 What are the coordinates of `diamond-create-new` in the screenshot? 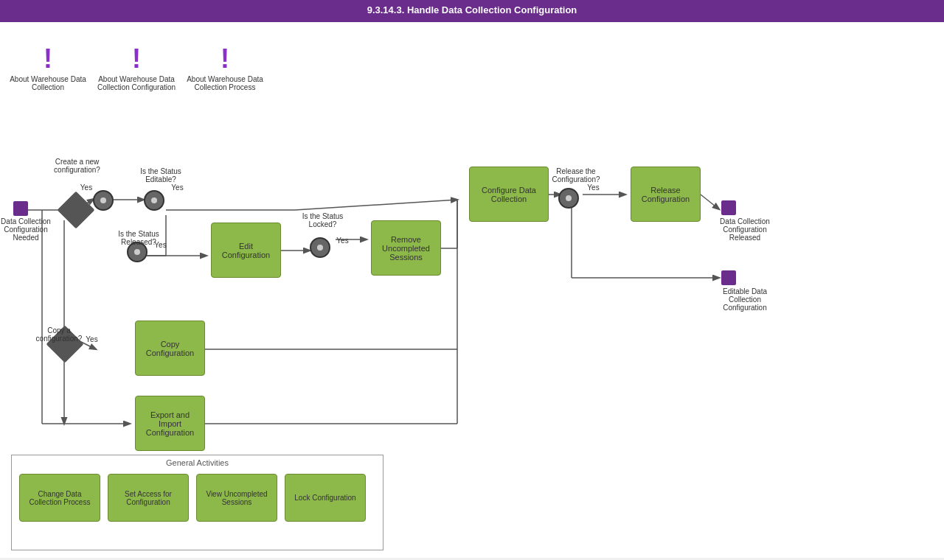 It's located at (77, 211).